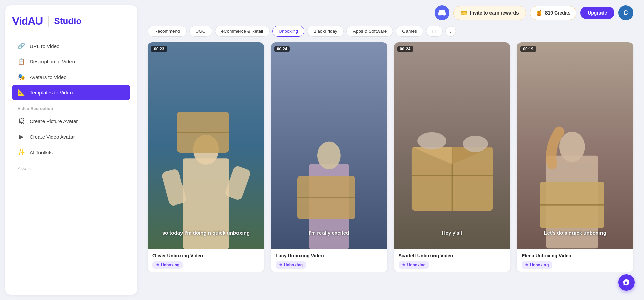  Describe the element at coordinates (575, 146) in the screenshot. I see `thumbnail-visual-elena` at that location.